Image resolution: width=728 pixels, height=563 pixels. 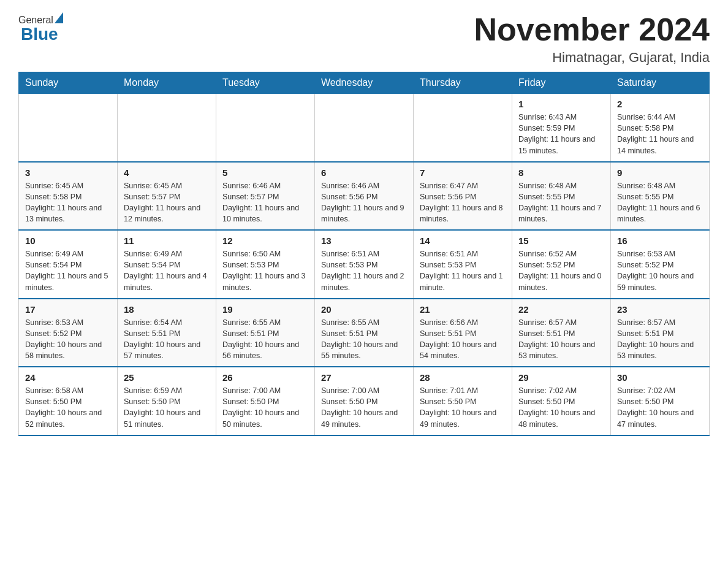 What do you see at coordinates (364, 309) in the screenshot?
I see `day-number: 20` at bounding box center [364, 309].